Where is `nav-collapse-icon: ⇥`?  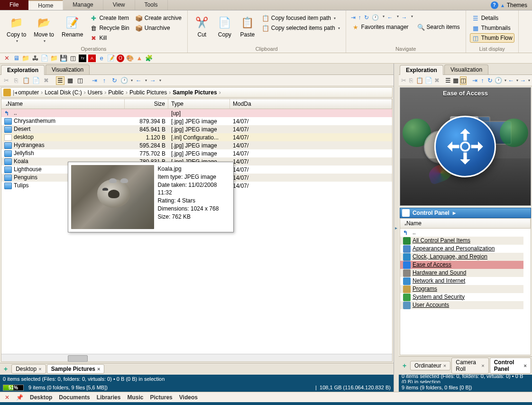
nav-collapse-icon: ⇥ is located at coordinates (353, 18).